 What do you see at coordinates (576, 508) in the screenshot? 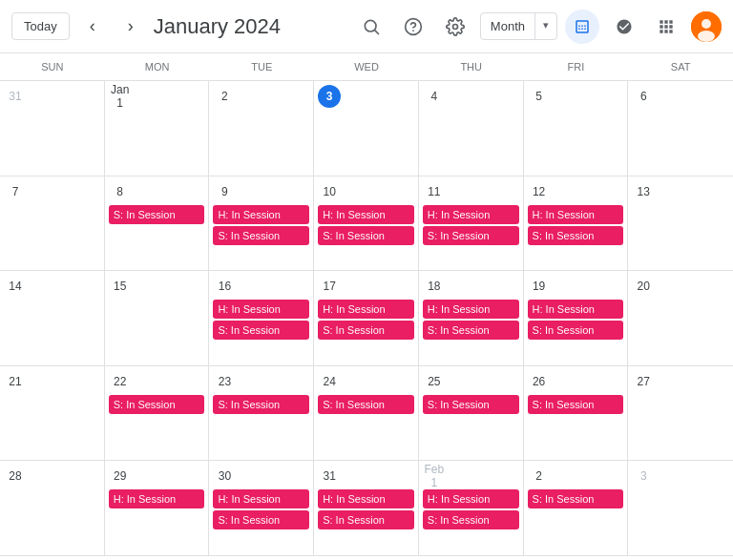
I see `day-cell: 2S: In Session` at bounding box center [576, 508].